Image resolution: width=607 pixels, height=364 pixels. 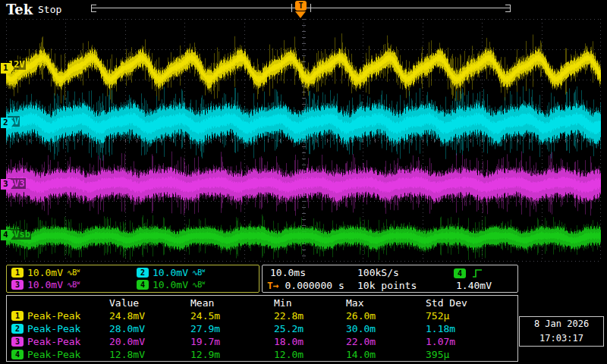 I want to click on trigger-level: 1.40mV, so click(x=473, y=285).